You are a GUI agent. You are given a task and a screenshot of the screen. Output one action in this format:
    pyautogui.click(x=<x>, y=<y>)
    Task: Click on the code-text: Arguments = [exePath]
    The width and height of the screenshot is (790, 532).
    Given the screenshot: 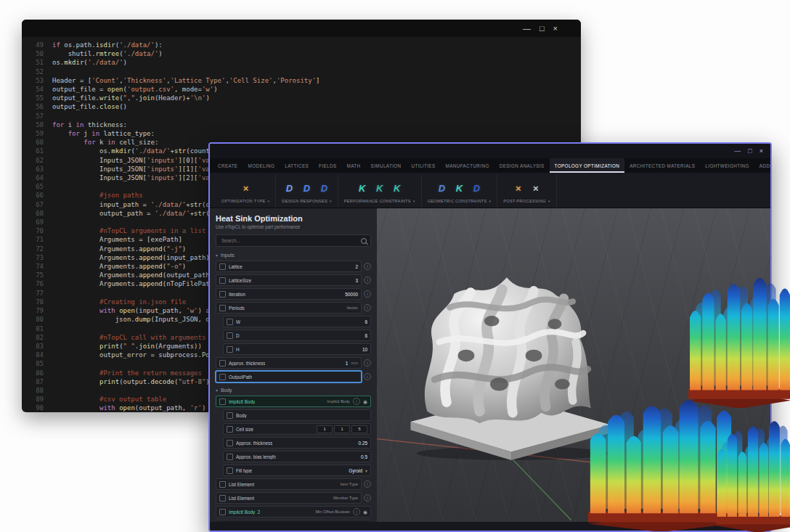 What is the action you would take?
    pyautogui.click(x=118, y=240)
    